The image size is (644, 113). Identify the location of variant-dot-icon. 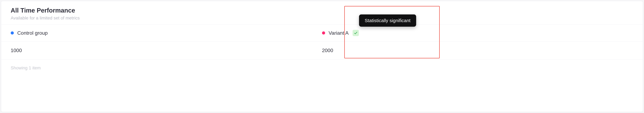
(324, 33).